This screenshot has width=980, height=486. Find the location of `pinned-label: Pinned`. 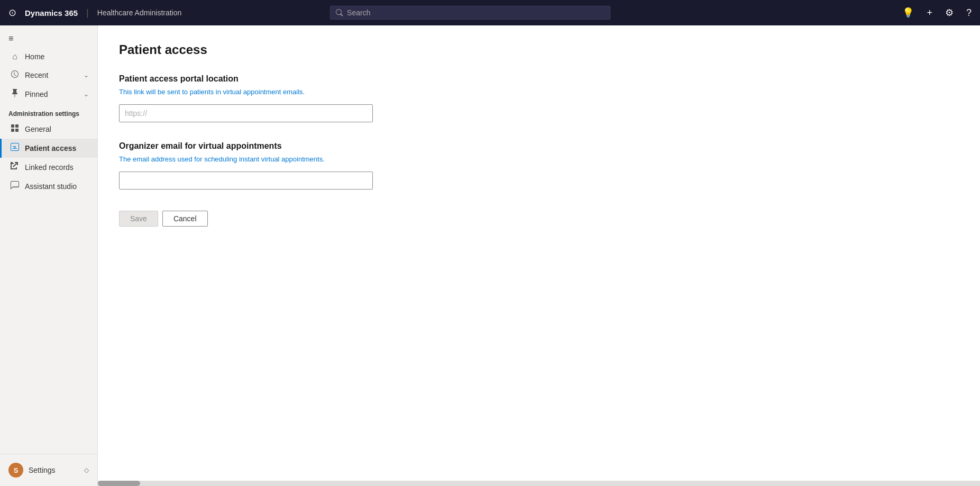

pinned-label: Pinned is located at coordinates (52, 94).